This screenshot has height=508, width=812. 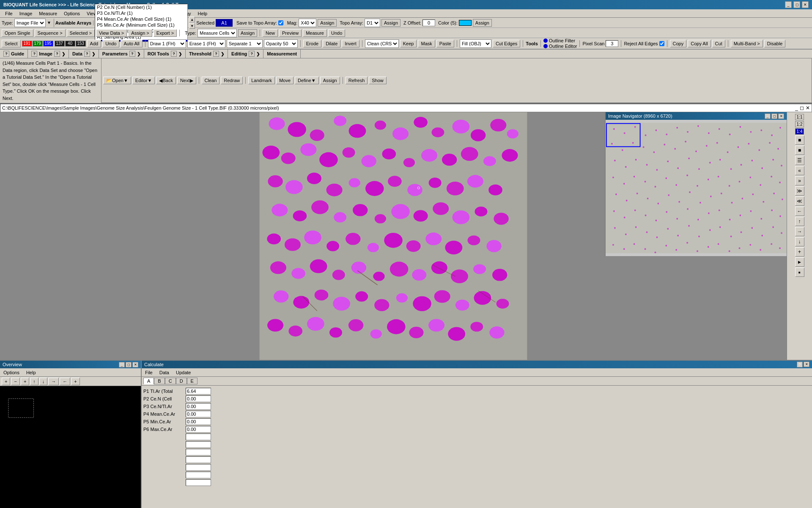 What do you see at coordinates (244, 44) in the screenshot?
I see `separate-select: Separate 1` at bounding box center [244, 44].